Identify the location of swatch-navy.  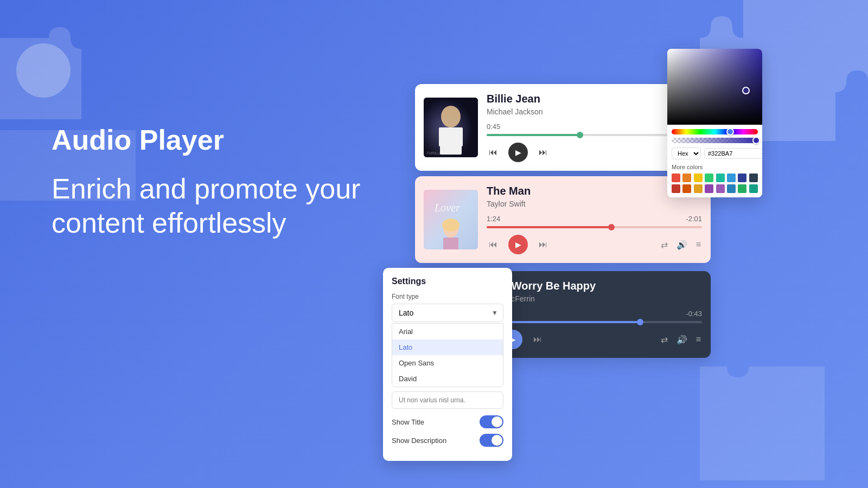
(754, 178).